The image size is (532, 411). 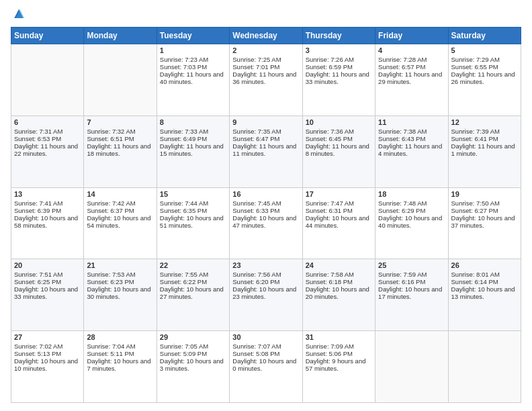 What do you see at coordinates (120, 295) in the screenshot?
I see `calendar-cell: 21Sunrise: 7:53 AMSunset: 6:23 PMDayligh…` at bounding box center [120, 295].